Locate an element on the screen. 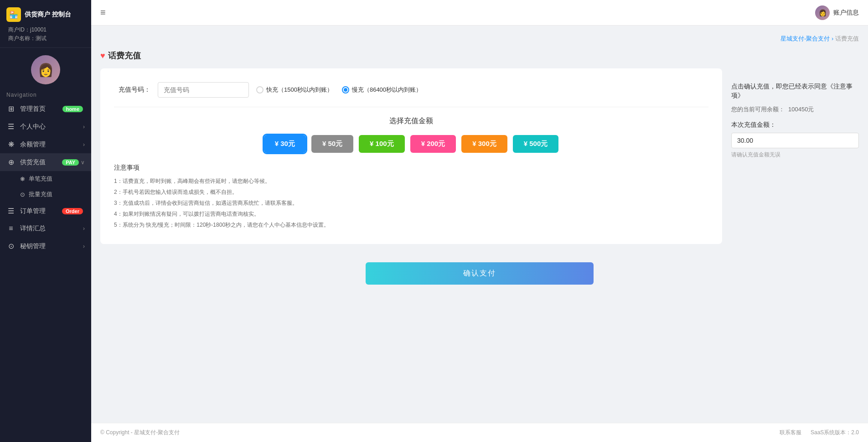 The image size is (868, 442). user-name: 账户信息 is located at coordinates (846, 13).